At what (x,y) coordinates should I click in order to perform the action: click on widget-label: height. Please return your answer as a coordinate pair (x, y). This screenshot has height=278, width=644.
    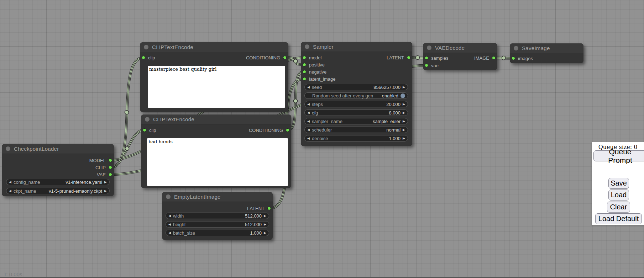
    Looking at the image, I should click on (179, 225).